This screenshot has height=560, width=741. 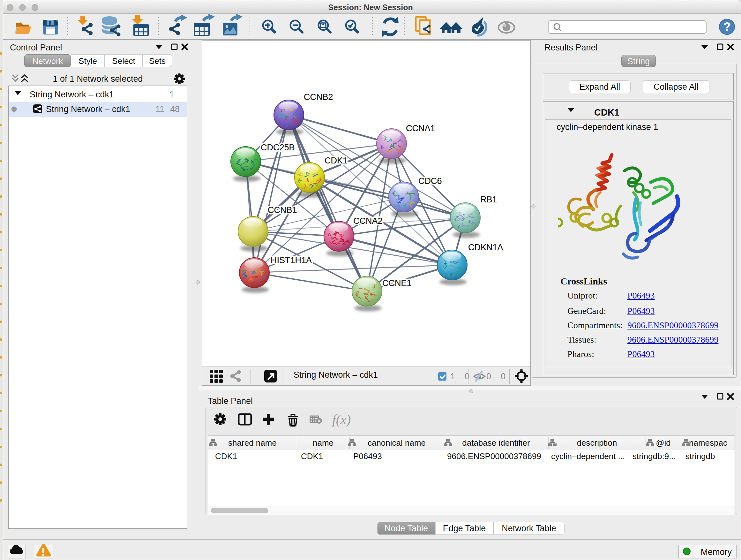 What do you see at coordinates (430, 181) in the screenshot?
I see `svg-text: CDC6` at bounding box center [430, 181].